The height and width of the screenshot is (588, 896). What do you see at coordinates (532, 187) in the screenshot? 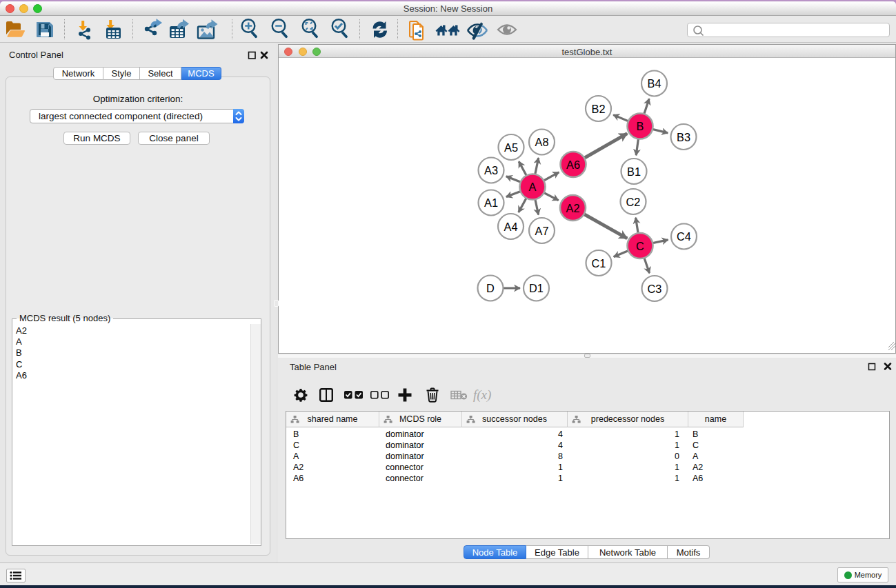
I see `svg-text: A` at bounding box center [532, 187].